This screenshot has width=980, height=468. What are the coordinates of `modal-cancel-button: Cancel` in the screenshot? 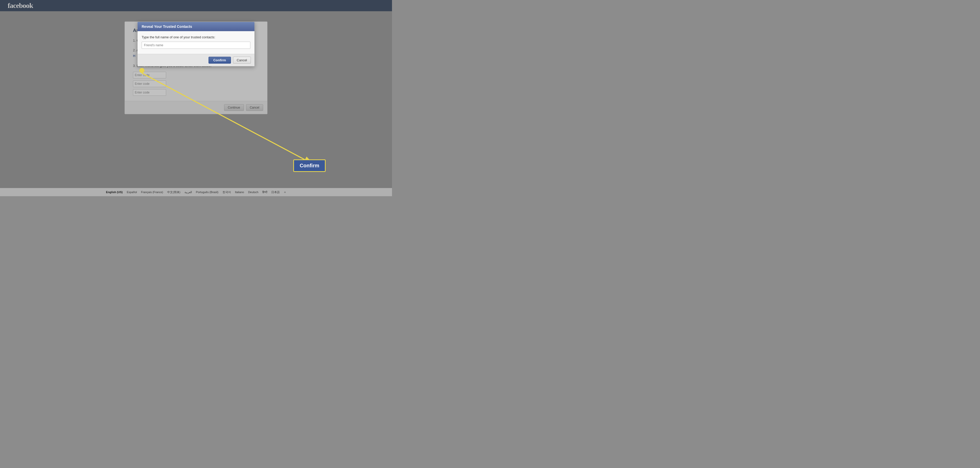 It's located at (242, 60).